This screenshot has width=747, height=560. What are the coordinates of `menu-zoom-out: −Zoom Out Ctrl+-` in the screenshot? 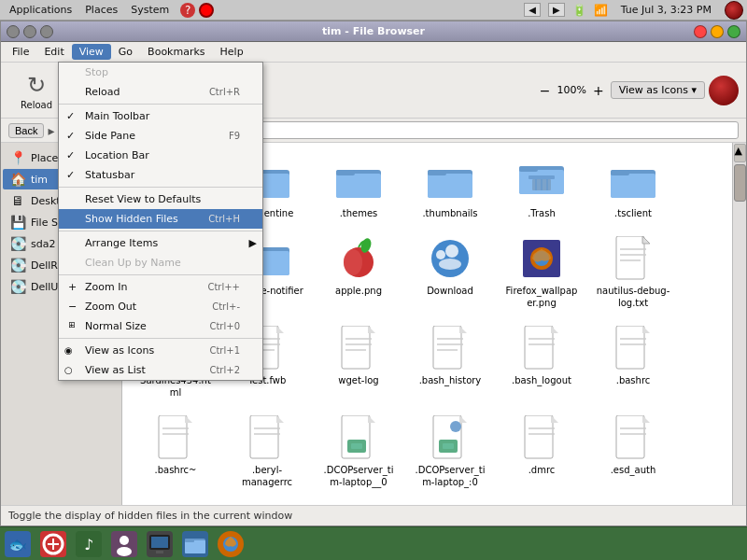 It's located at (161, 306).